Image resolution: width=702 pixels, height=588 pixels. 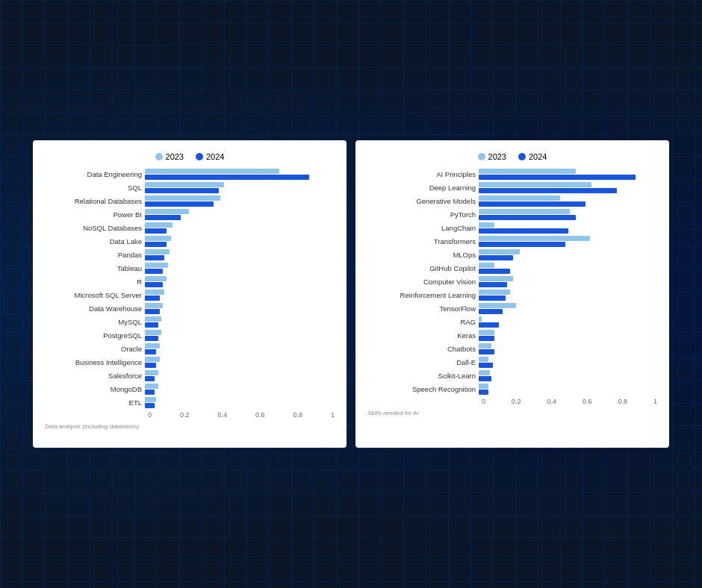 What do you see at coordinates (421, 349) in the screenshot?
I see `bar-label: Chatbots` at bounding box center [421, 349].